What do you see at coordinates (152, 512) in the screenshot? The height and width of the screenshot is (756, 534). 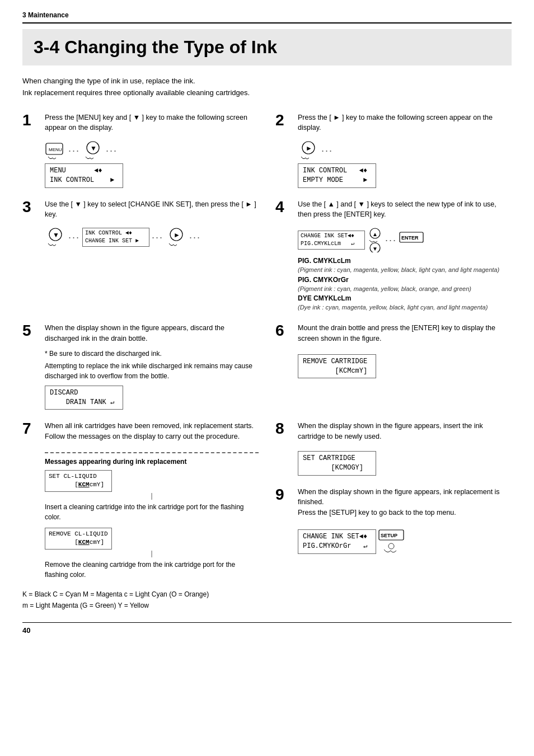 I see `msg1-note: Insert a cleaning cartridge into the ink…` at bounding box center [152, 512].